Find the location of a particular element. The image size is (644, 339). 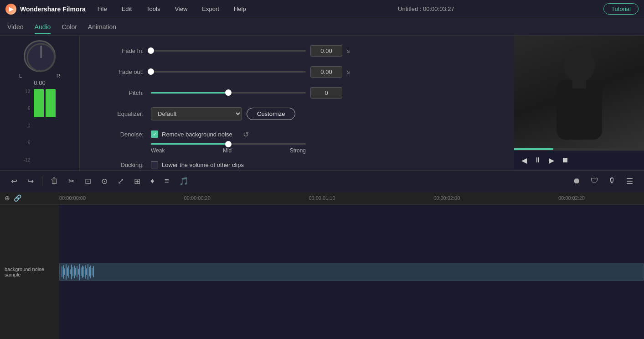

transform-button: ⊞ is located at coordinates (137, 182).